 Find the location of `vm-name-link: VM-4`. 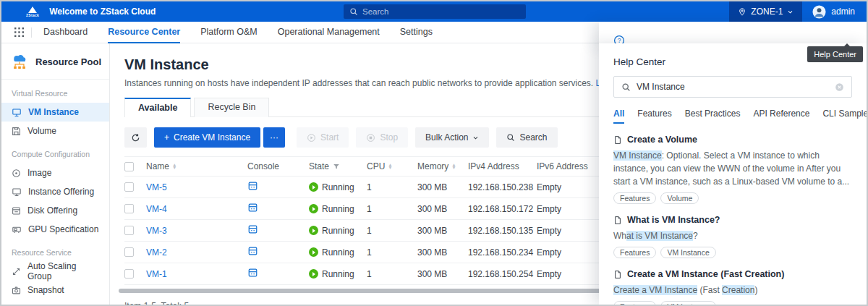

vm-name-link: VM-4 is located at coordinates (156, 209).